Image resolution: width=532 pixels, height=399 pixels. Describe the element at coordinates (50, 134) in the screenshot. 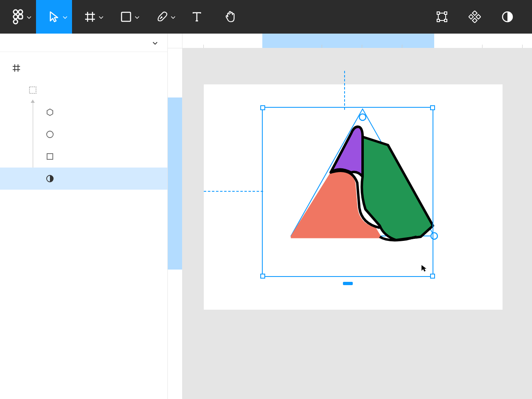

I see `ellipse-icon` at that location.